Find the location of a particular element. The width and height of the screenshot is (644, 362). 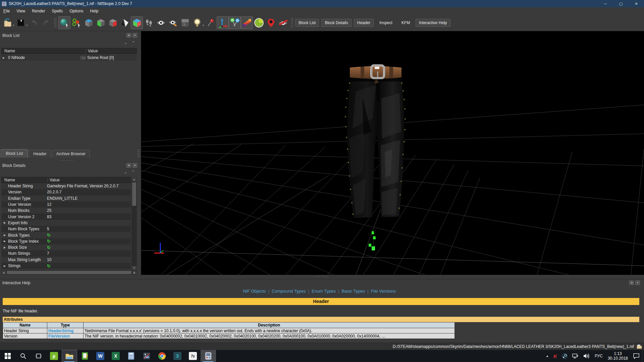

detail-row: ▶Block Size↻ is located at coordinates (66, 247).